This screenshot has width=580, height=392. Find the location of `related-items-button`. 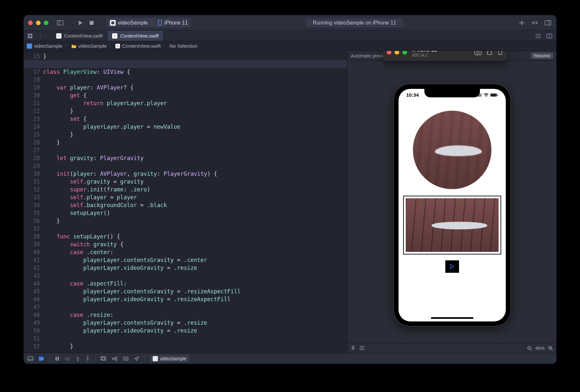

related-items-button is located at coordinates (30, 36).